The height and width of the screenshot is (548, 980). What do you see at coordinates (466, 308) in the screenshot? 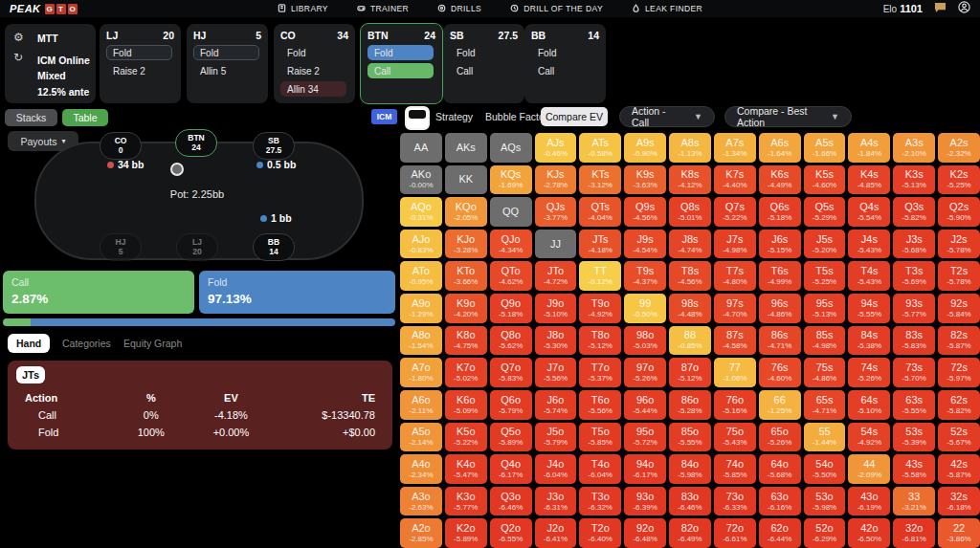
I see `grid-cell-K9o: K9o-4.20%` at bounding box center [466, 308].